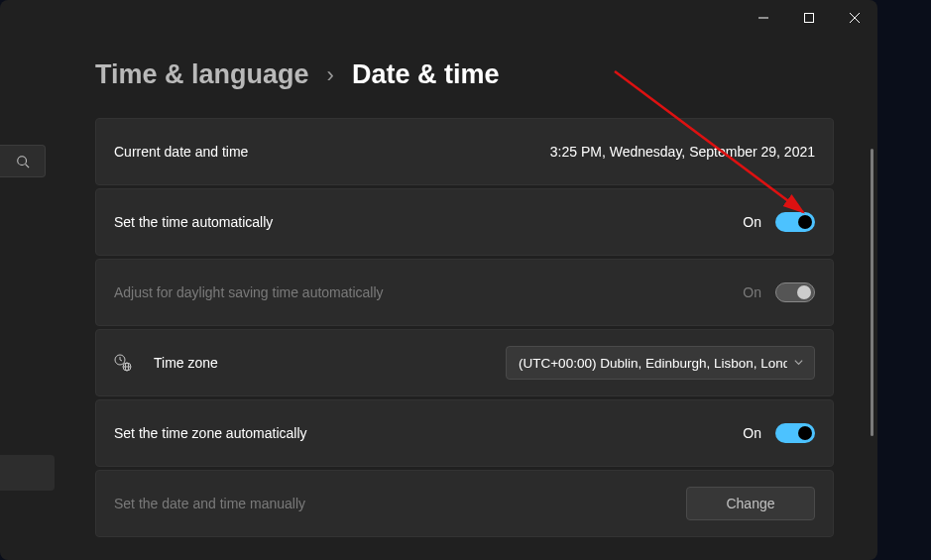 This screenshot has width=931, height=560. I want to click on timezone-label: Time zone, so click(186, 363).